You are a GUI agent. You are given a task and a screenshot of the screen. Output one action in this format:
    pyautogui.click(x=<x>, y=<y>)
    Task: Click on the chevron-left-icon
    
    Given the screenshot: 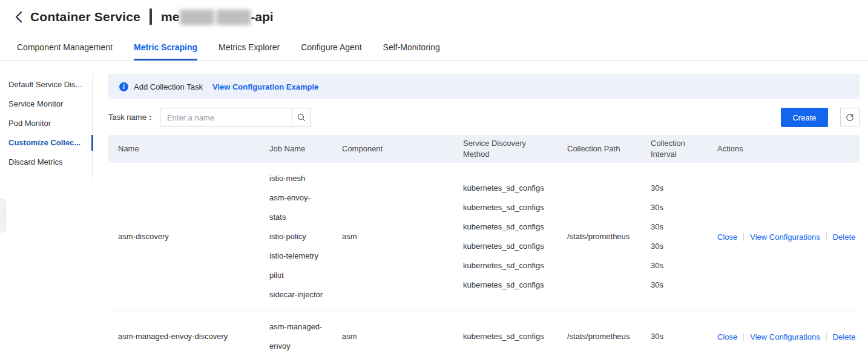 What is the action you would take?
    pyautogui.click(x=19, y=17)
    